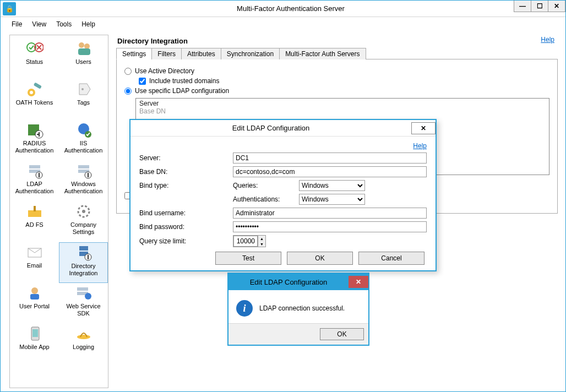 The width and height of the screenshot is (566, 392). I want to click on label-bindpass: Bind password:, so click(186, 227).